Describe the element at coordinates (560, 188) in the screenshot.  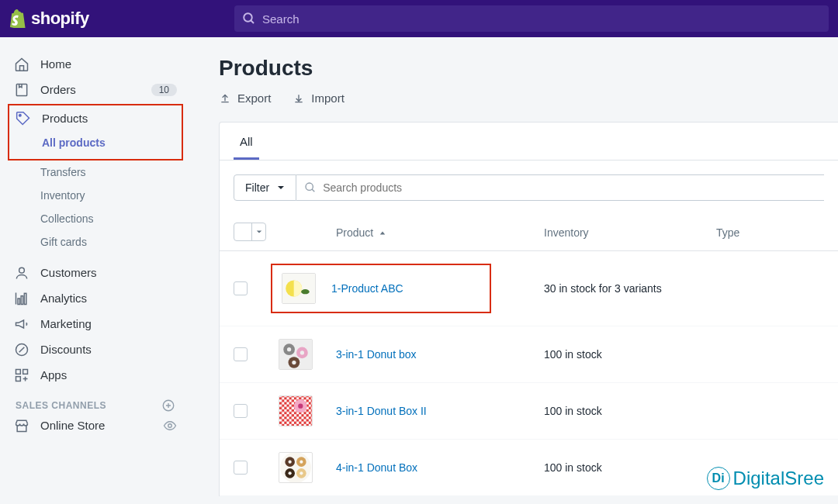
I see `product-search` at that location.